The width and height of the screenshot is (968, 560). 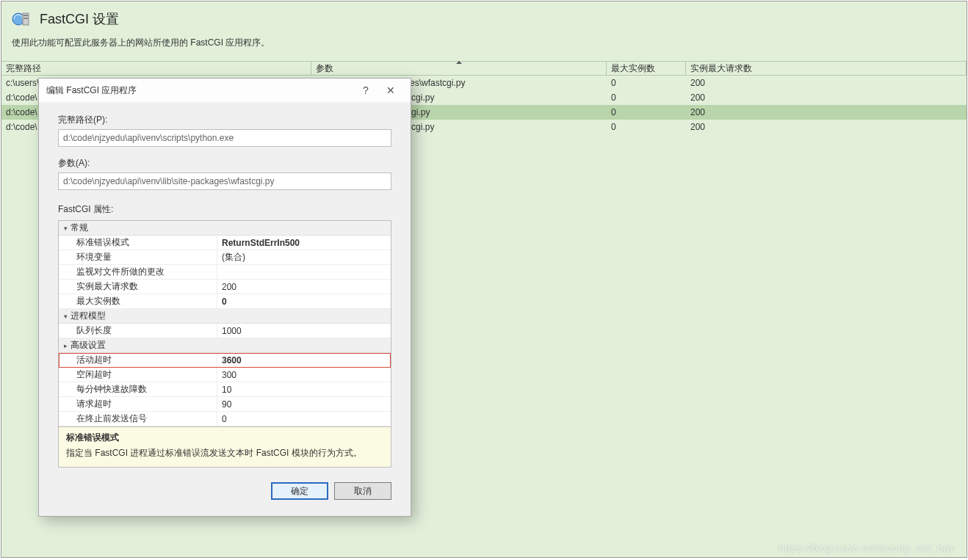 I want to click on property-description: 标准错误模式 指定当 FastCGI 进程通过标准错误流发送文本时 FastCG…, so click(x=225, y=448).